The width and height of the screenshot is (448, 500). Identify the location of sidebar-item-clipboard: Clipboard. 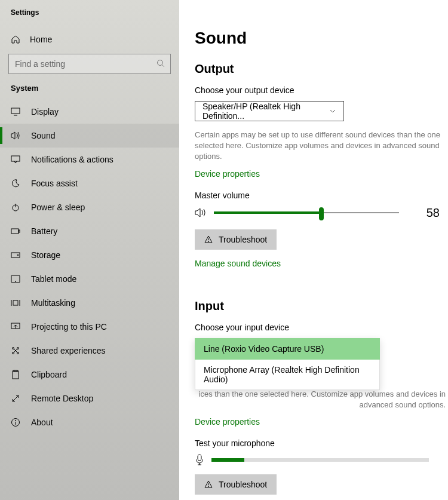
(90, 375).